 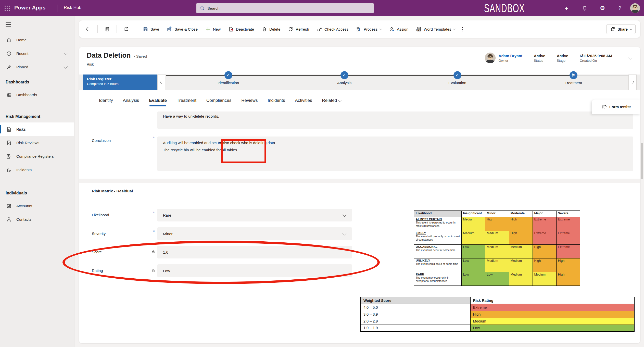 What do you see at coordinates (633, 82) in the screenshot?
I see `bpf-next-chevron` at bounding box center [633, 82].